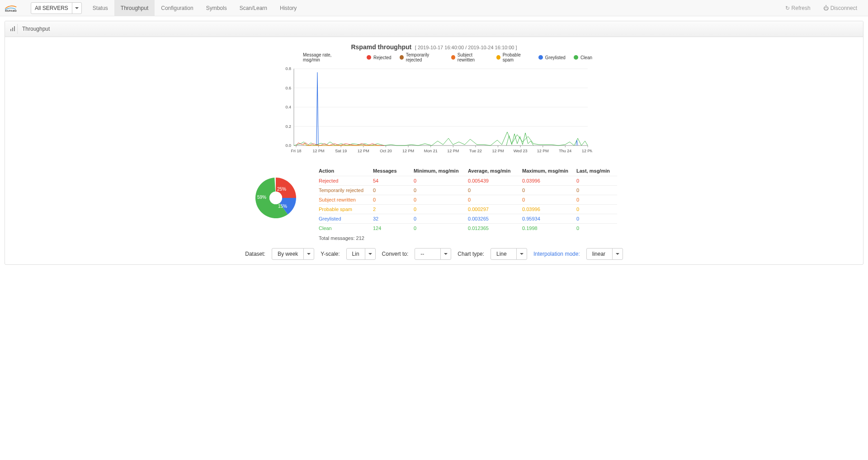 Image resolution: width=868 pixels, height=460 pixels. Describe the element at coordinates (330, 254) in the screenshot. I see `yscale-label: Y-scale:` at that location.